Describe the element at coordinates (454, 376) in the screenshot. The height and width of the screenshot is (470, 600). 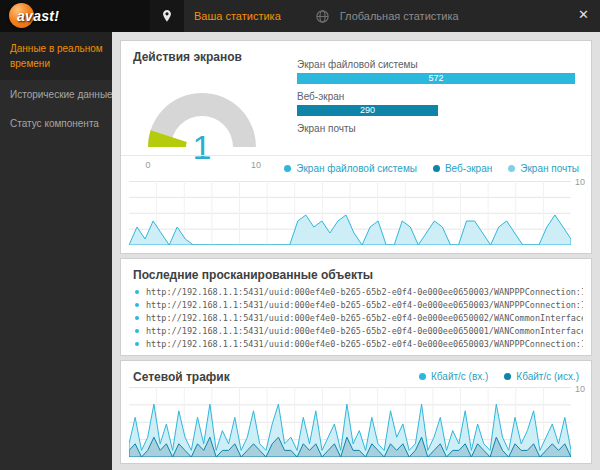
I see `legend-item: Кбайт/с (вх.)` at that location.